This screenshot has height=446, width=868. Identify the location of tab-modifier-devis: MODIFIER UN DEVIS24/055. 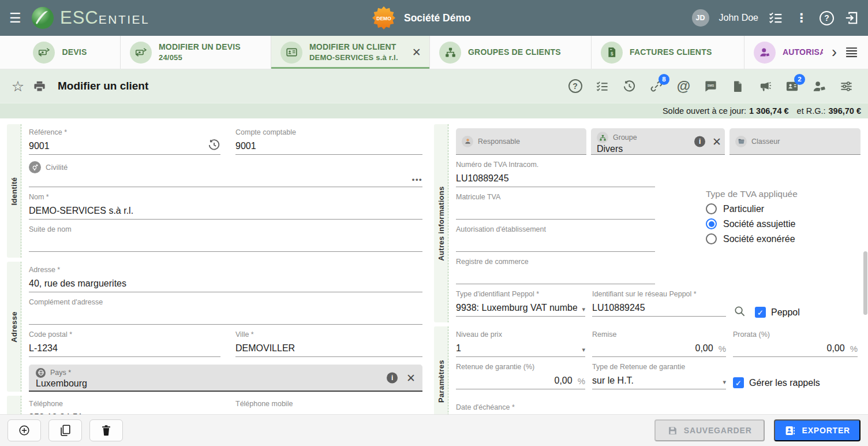
(196, 52).